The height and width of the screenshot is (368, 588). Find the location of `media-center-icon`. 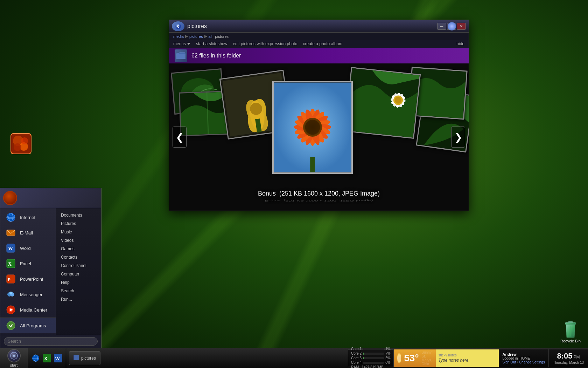

media-center-icon is located at coordinates (11, 310).